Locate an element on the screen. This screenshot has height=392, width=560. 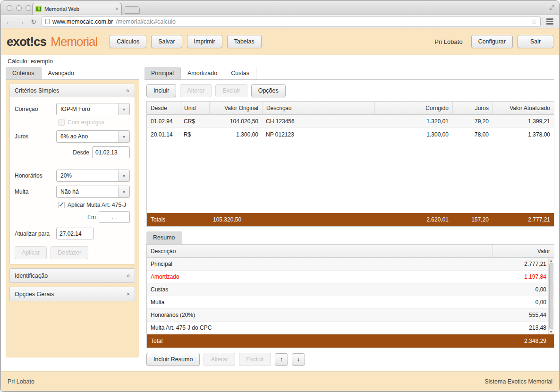
logo-exotics: exot!cs is located at coordinates (26, 42).